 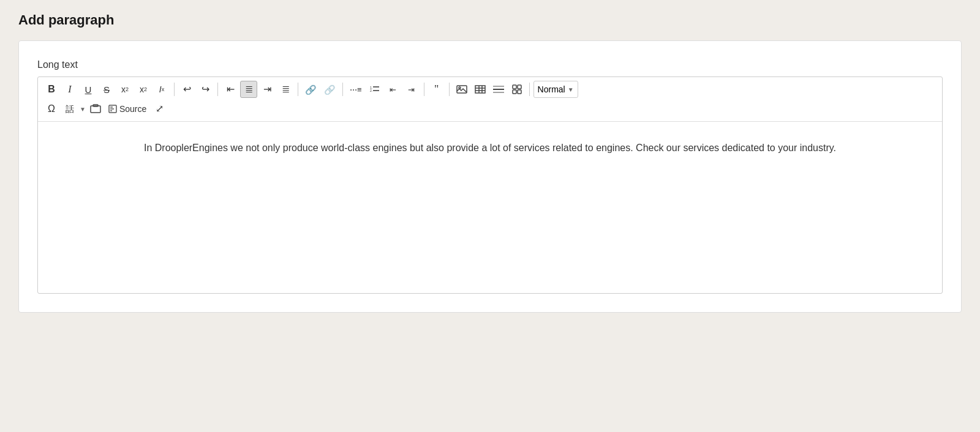 I want to click on cjk-button: 話, so click(x=70, y=109).